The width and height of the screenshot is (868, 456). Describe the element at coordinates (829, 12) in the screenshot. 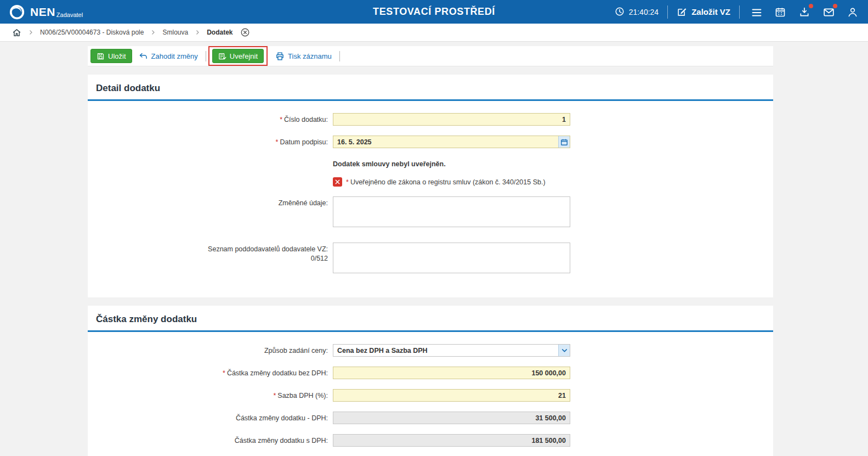

I see `envelope-icon` at that location.